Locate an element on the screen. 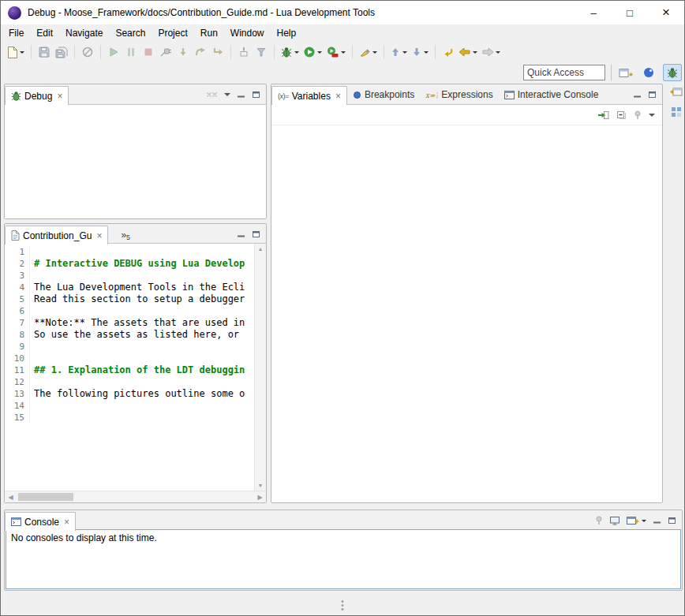  line-text: Read this section to setup a debugger is located at coordinates (142, 300).